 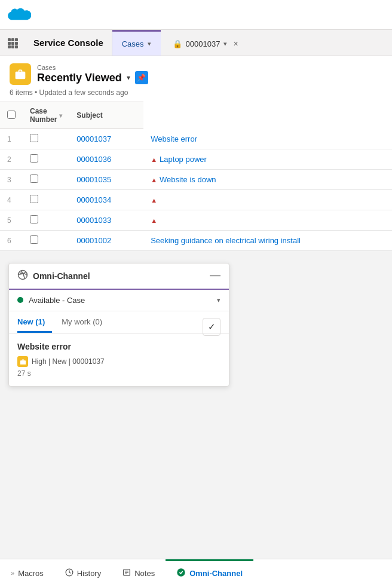 What do you see at coordinates (20, 300) in the screenshot?
I see `status-dot` at bounding box center [20, 300].